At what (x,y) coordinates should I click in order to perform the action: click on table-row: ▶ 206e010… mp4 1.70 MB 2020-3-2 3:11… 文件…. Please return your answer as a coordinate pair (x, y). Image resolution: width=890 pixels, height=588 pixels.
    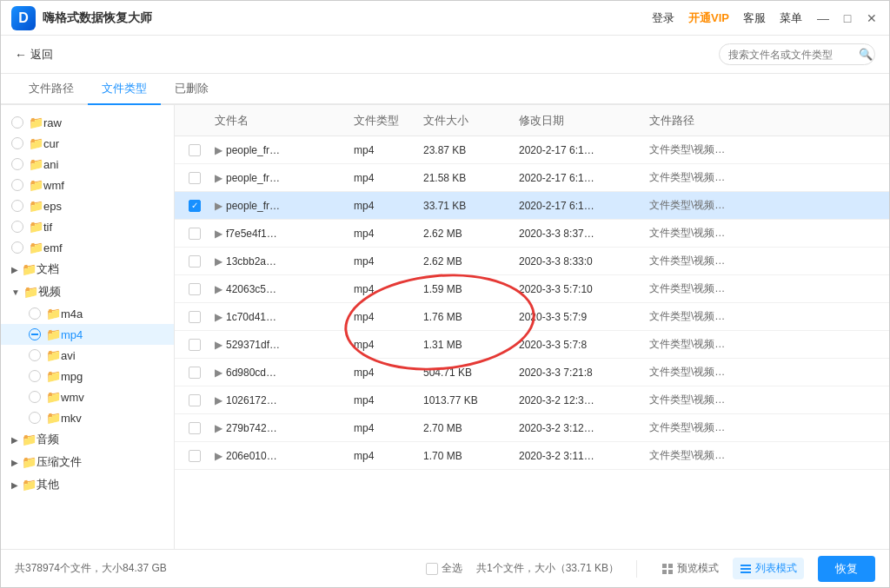
    Looking at the image, I should click on (532, 456).